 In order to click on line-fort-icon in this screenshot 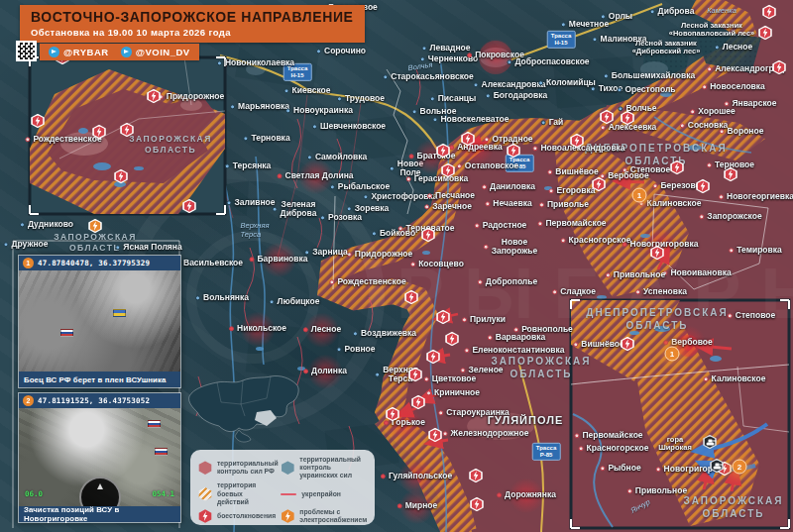, I will do `click(288, 494)`.